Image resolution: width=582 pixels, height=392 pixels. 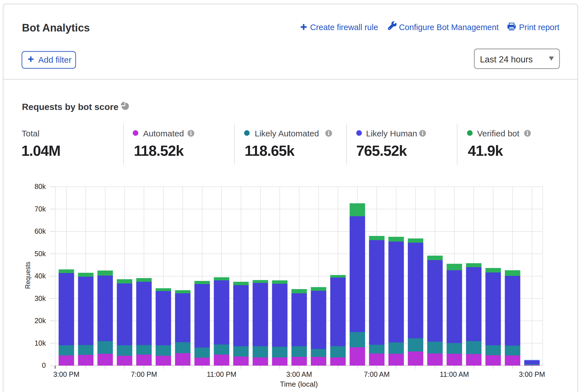 I want to click on svg-text: 50k, so click(x=40, y=254).